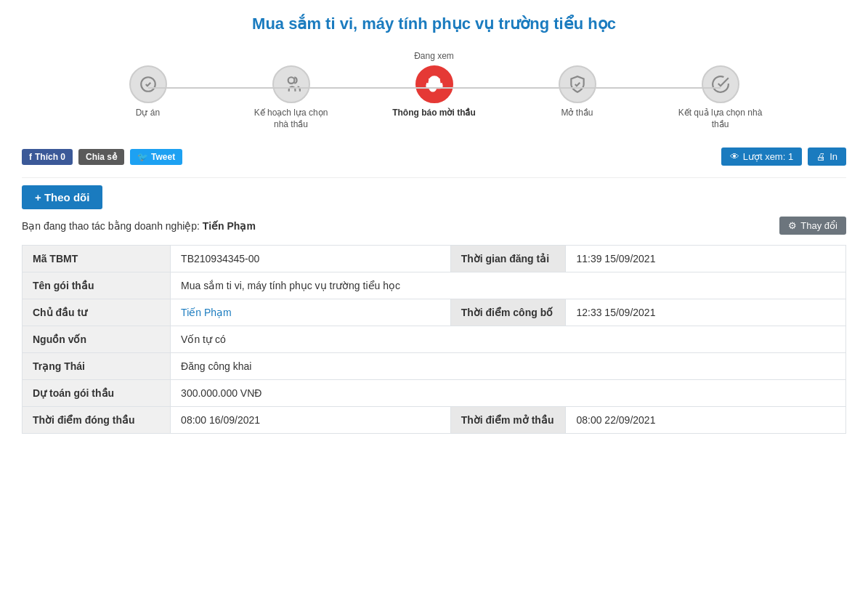 This screenshot has width=868, height=606. Describe the element at coordinates (110, 226) in the screenshot. I see `enterprise-prefix: Bạn đang thao tác bằng doanh nghiệp:` at that location.